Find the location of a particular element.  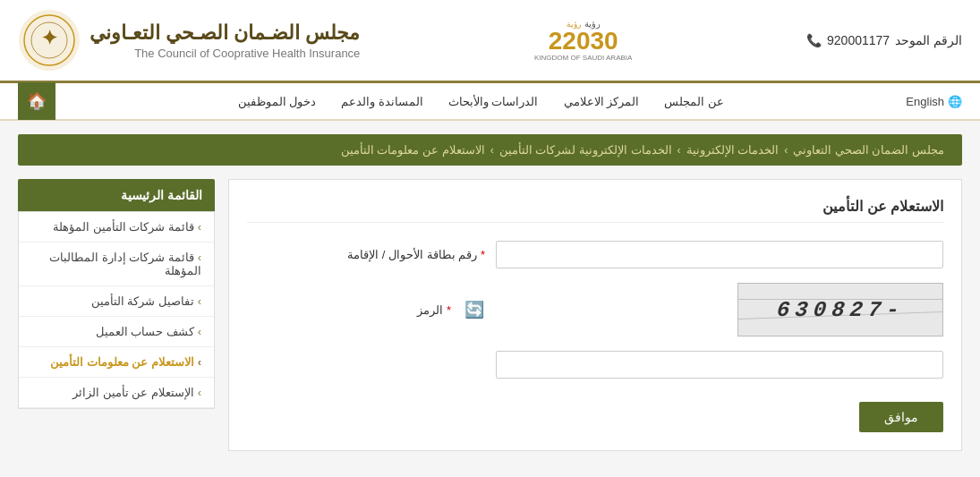

sidebar-item-3: كشف حساب العميل is located at coordinates (116, 332).